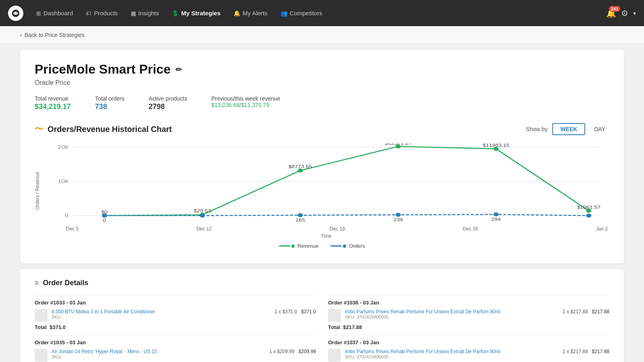  What do you see at coordinates (159, 352) in the screenshot?
I see `order-1035-product-name: Air Jordan 14 Retro 'Hyper Royal' - Mens…` at bounding box center [159, 352].